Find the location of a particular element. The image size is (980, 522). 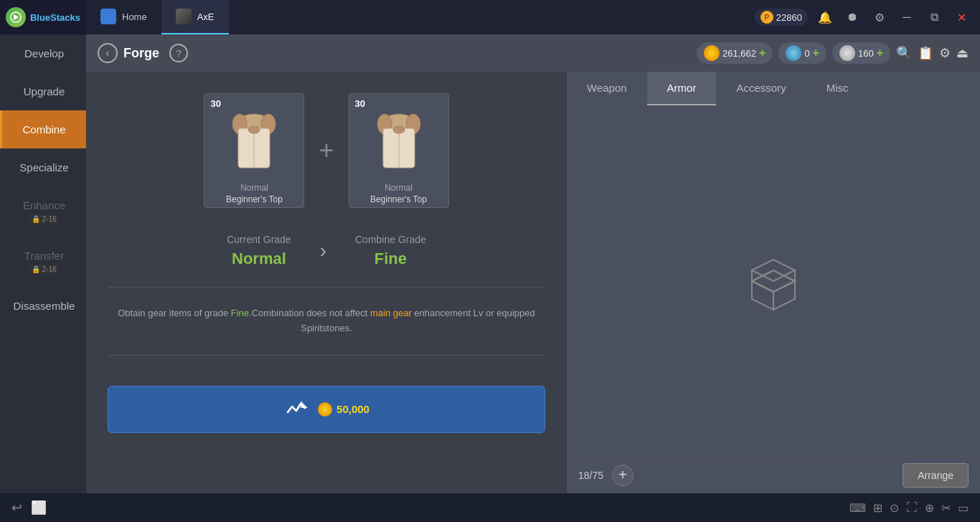

sidebar-item-upgrade: Upgrade is located at coordinates (43, 92).